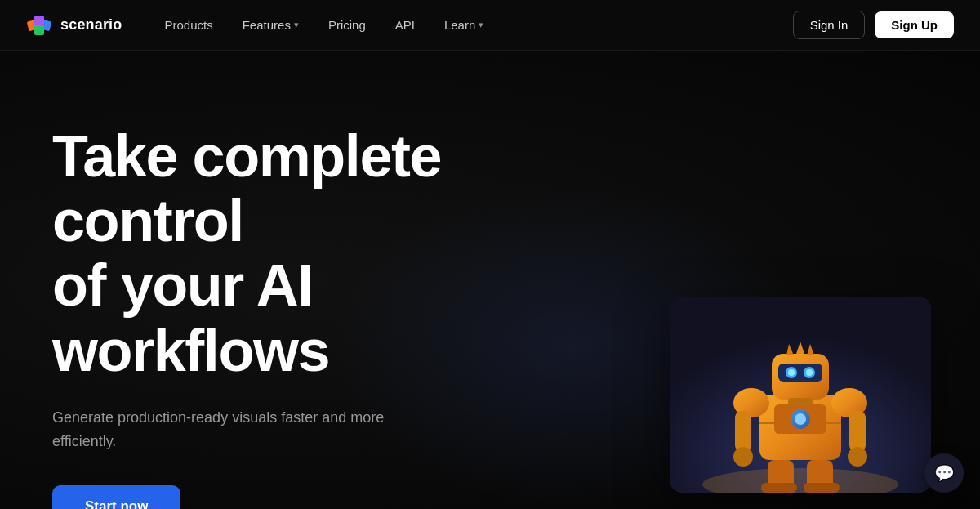 The image size is (980, 509). What do you see at coordinates (944, 473) in the screenshot?
I see `chat-bubble: 💬` at bounding box center [944, 473].